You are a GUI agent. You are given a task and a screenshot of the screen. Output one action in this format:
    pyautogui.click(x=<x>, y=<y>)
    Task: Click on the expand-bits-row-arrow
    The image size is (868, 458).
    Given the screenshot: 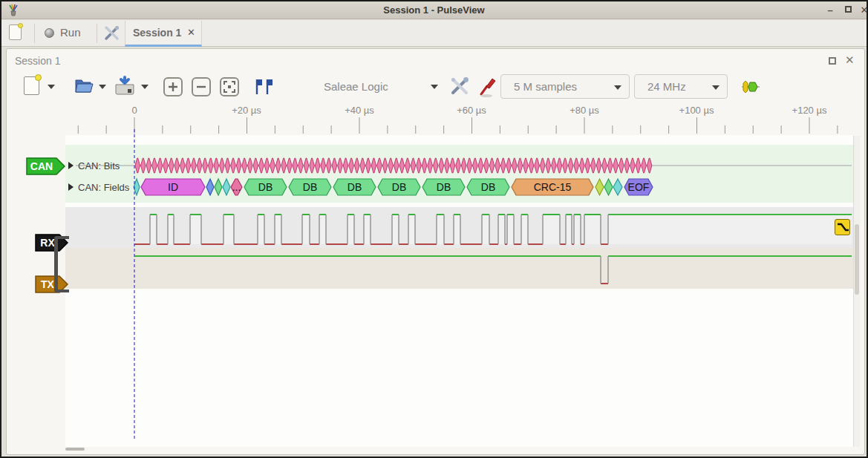 What is the action you would take?
    pyautogui.click(x=71, y=166)
    